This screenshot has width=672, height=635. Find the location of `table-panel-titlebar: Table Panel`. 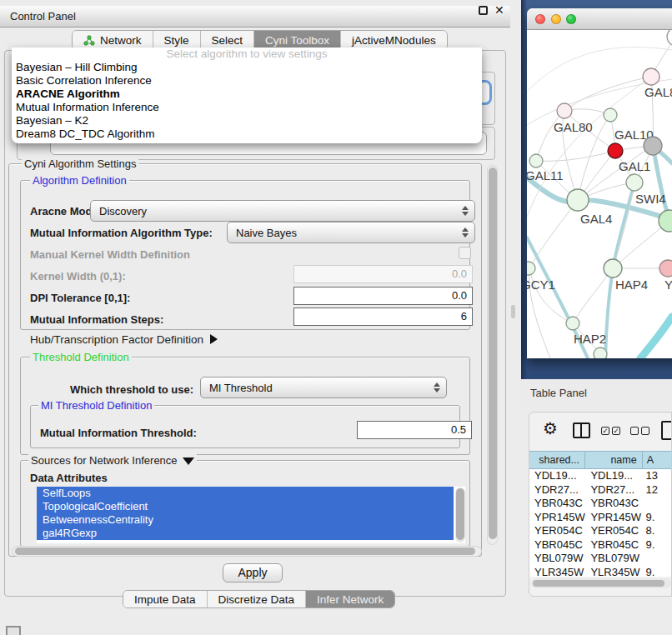

table-panel-titlebar: Table Panel is located at coordinates (597, 392).